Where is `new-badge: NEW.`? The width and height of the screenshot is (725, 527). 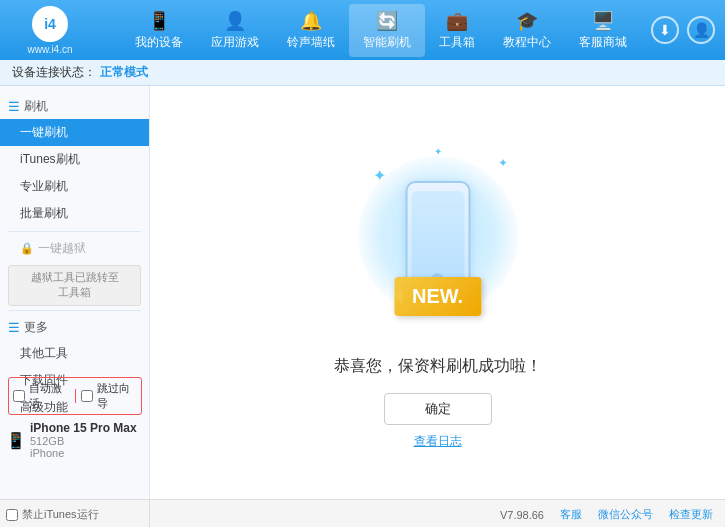 new-badge: NEW. is located at coordinates (438, 296).